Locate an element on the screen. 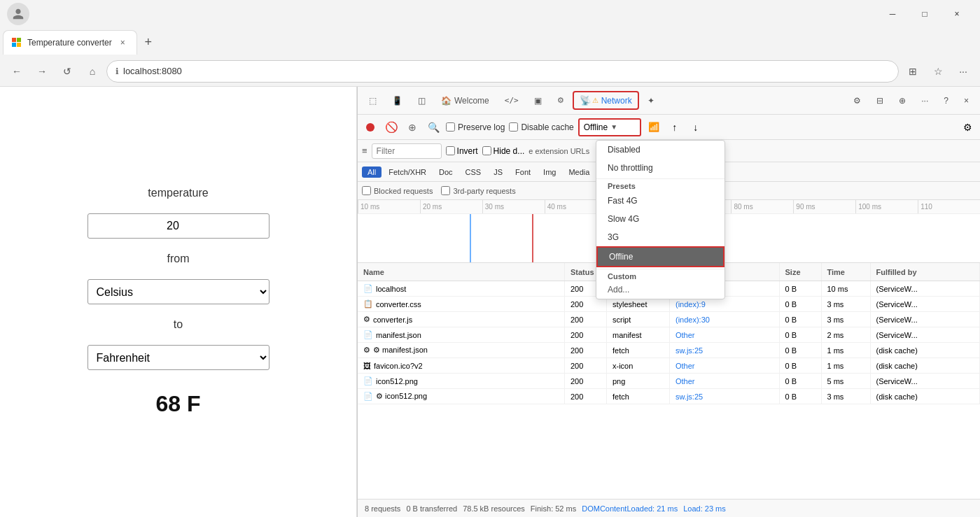 The width and height of the screenshot is (980, 517). td-status-8: 200 is located at coordinates (586, 396).